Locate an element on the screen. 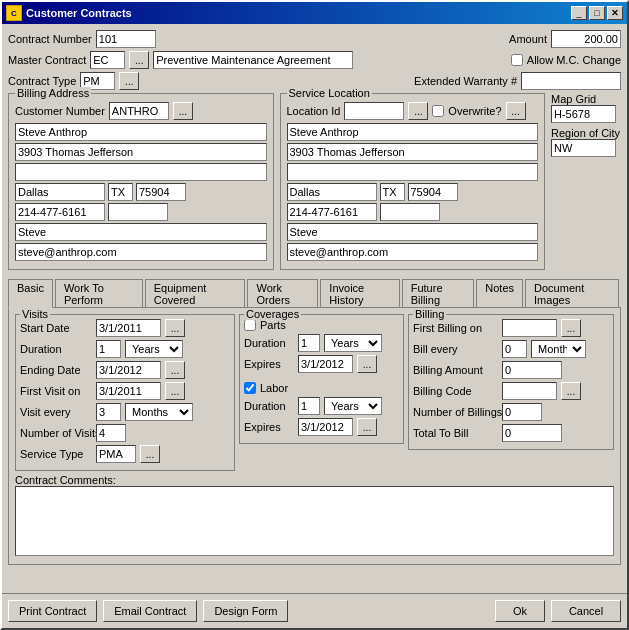  num-billings-input is located at coordinates (522, 412).